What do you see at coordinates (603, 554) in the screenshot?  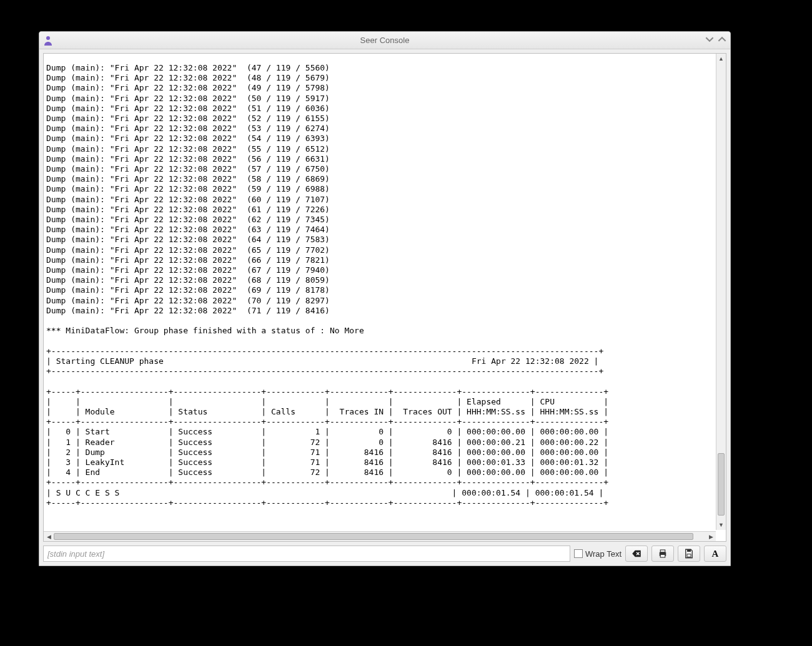 I see `wrap-text-label: Wrap Text` at bounding box center [603, 554].